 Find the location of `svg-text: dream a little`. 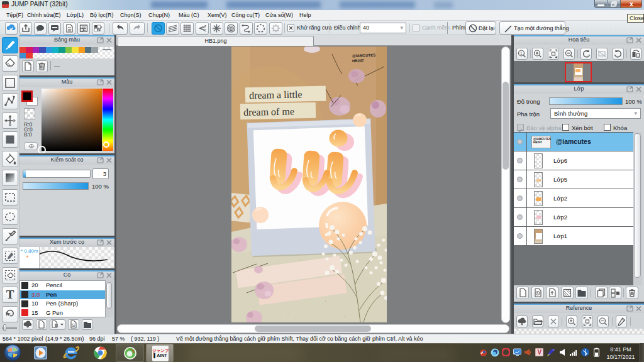

svg-text: dream a little is located at coordinates (275, 94).